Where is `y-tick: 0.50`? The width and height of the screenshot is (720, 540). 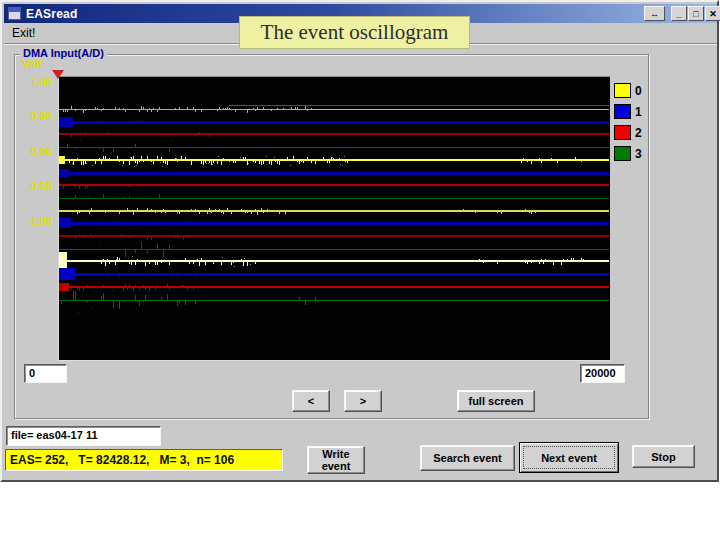
y-tick: 0.50 is located at coordinates (34, 116).